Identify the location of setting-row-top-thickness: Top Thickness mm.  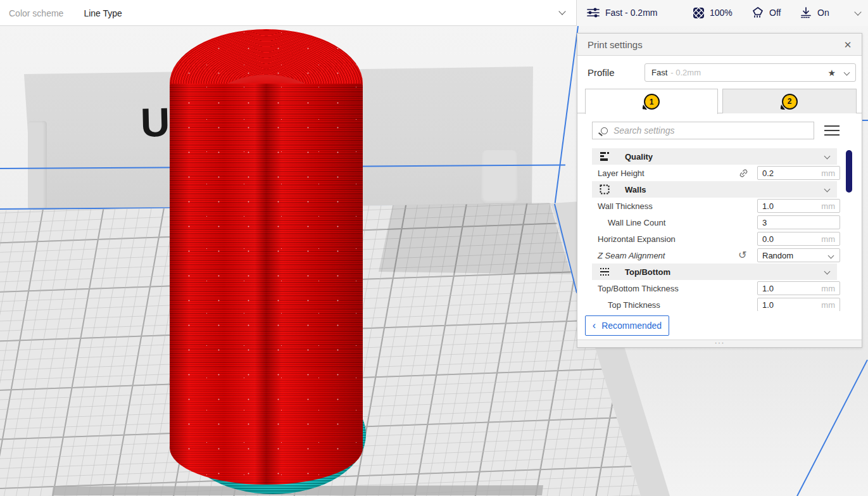
(719, 304).